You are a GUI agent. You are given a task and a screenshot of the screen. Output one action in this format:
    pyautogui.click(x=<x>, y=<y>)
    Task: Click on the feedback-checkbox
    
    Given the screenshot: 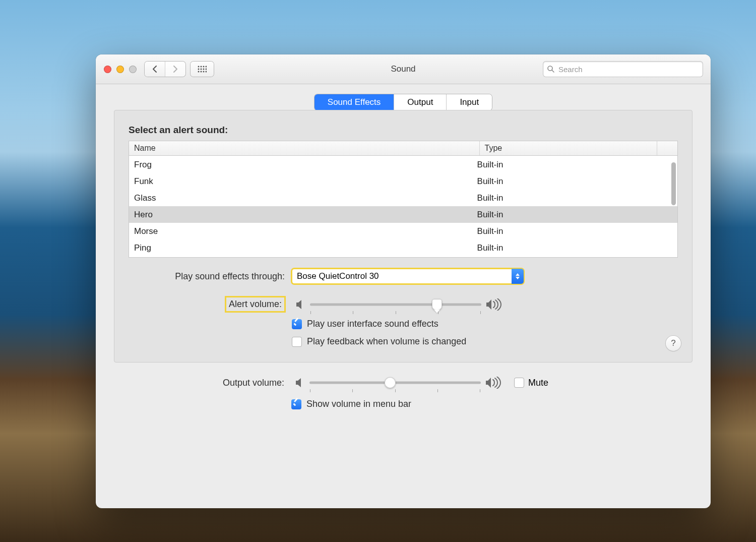 What is the action you would take?
    pyautogui.click(x=297, y=342)
    